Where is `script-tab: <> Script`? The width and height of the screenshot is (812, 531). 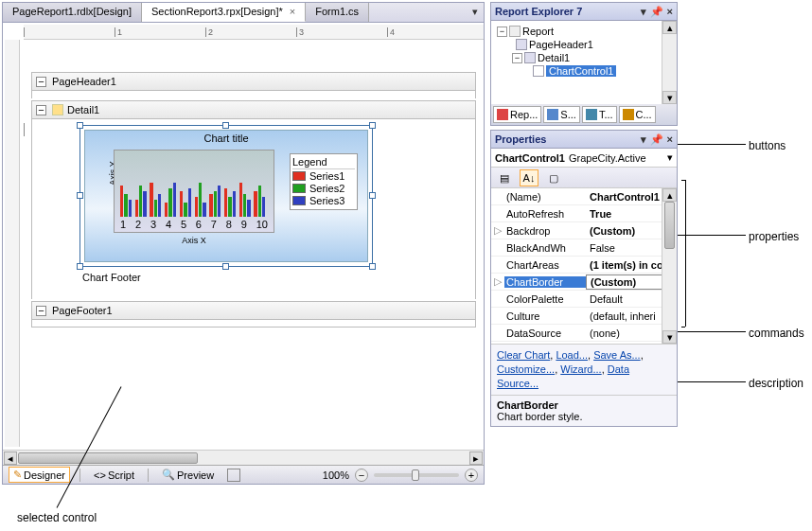 script-tab: <> Script is located at coordinates (114, 475).